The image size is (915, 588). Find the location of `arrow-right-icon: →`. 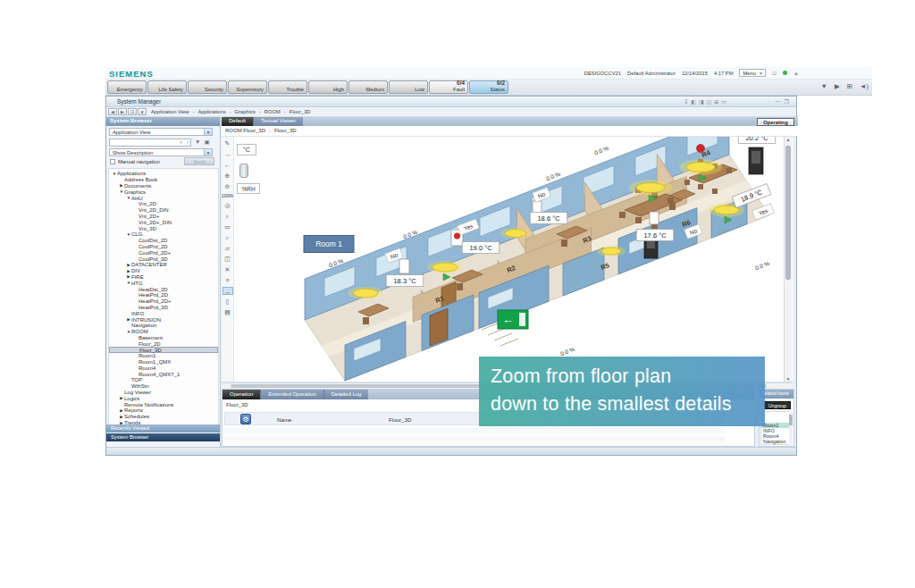

arrow-right-icon: → is located at coordinates (228, 154).